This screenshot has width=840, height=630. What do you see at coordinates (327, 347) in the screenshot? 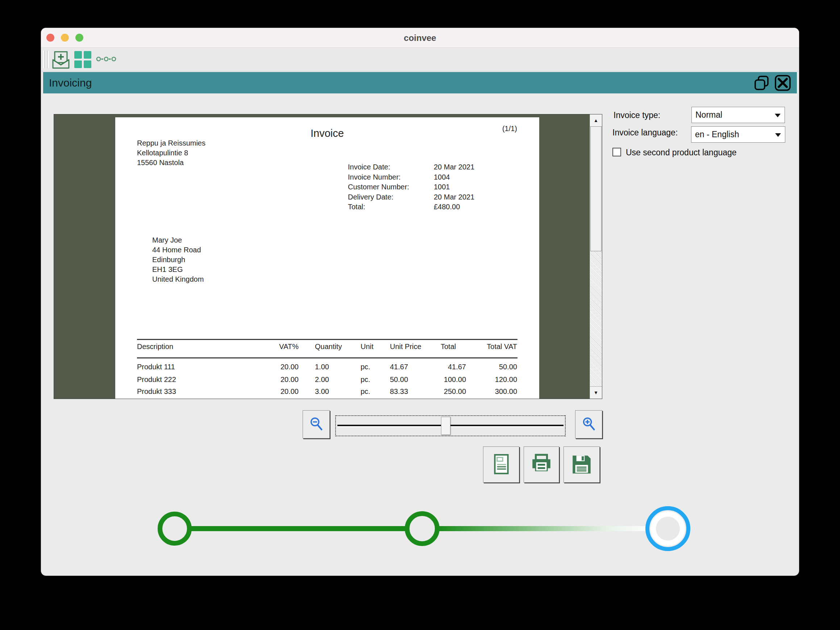
I see `table-header-row: Description VAT% Quantity Unit Unit Pric…` at bounding box center [327, 347].